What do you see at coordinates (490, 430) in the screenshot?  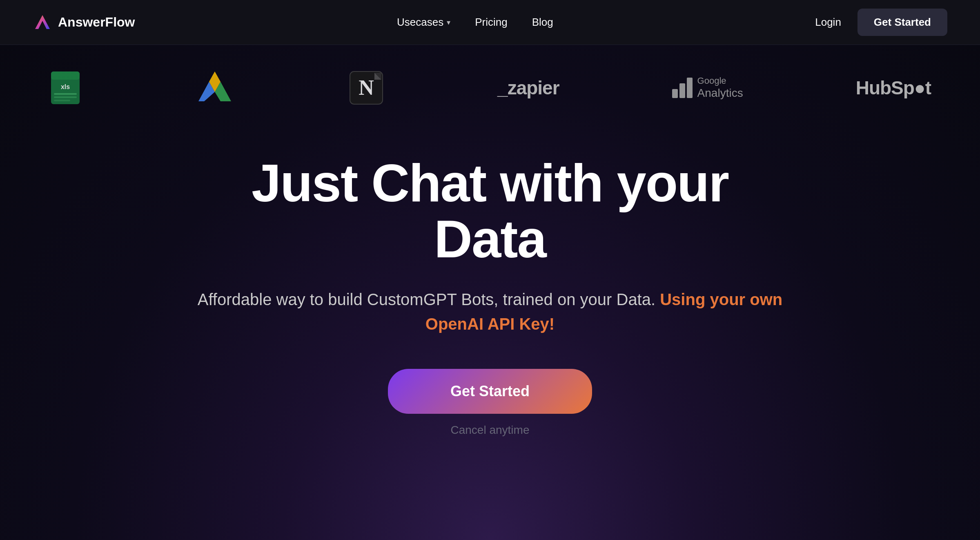 I see `cancel-anytime-text: Cancel anytime` at bounding box center [490, 430].